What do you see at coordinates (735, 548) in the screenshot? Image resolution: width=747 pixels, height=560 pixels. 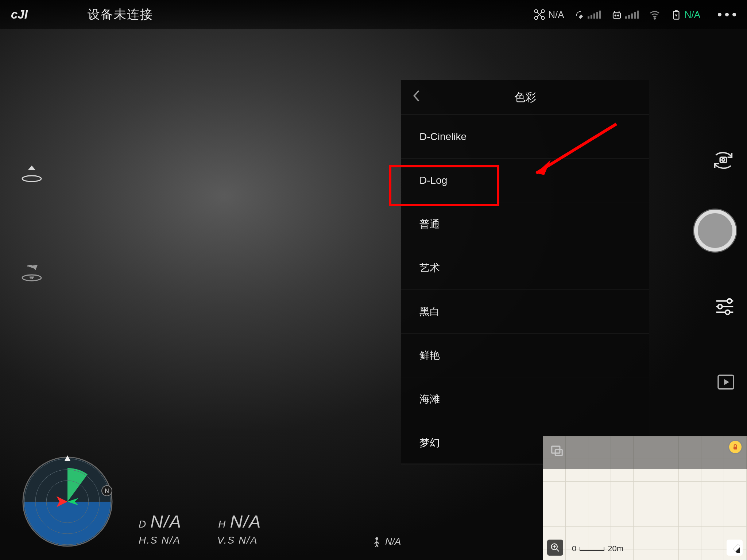 I see `eraser-icon` at bounding box center [735, 548].